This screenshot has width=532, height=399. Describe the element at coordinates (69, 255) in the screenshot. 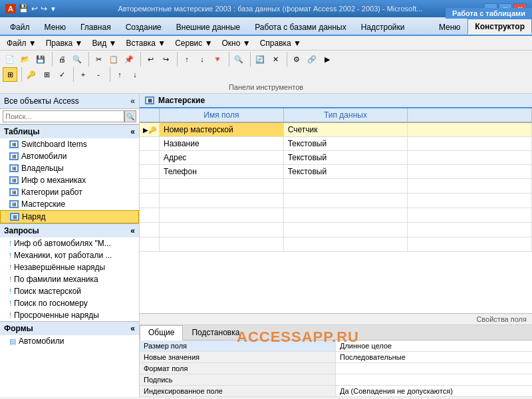

I see `sidebar-item-query-mechanics: ! Механики, кот работали ...` at that location.